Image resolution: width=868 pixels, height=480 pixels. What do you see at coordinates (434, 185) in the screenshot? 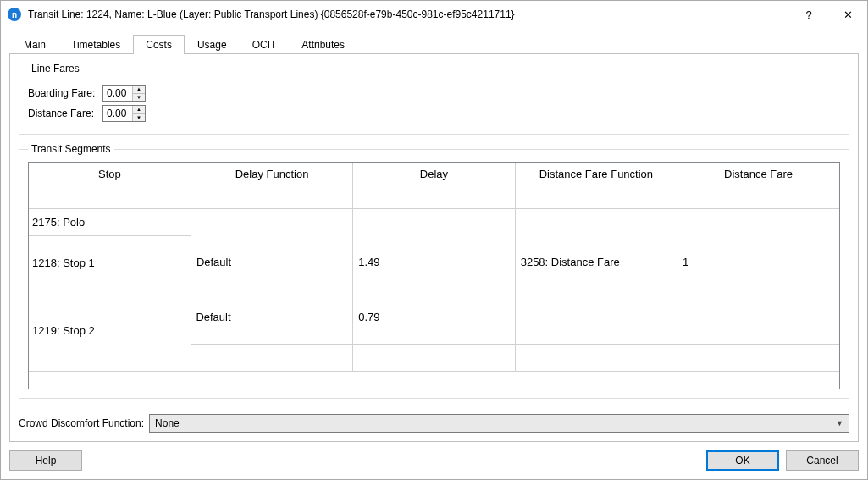
I see `segments-header-row: Stop Delay Function Delay Distance Fare …` at bounding box center [434, 185].